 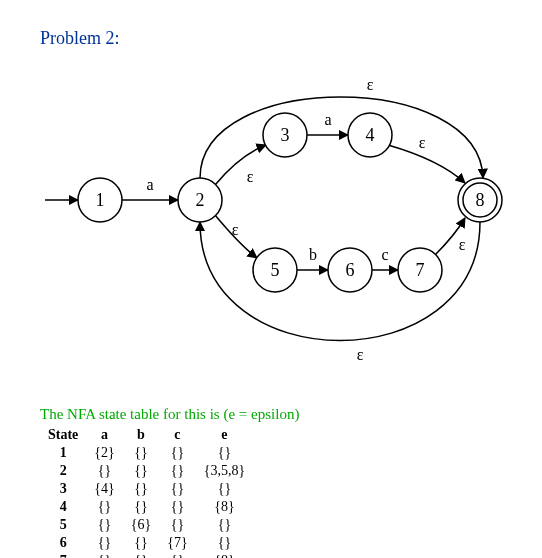 What do you see at coordinates (370, 135) in the screenshot?
I see `svg-text: 4` at bounding box center [370, 135].